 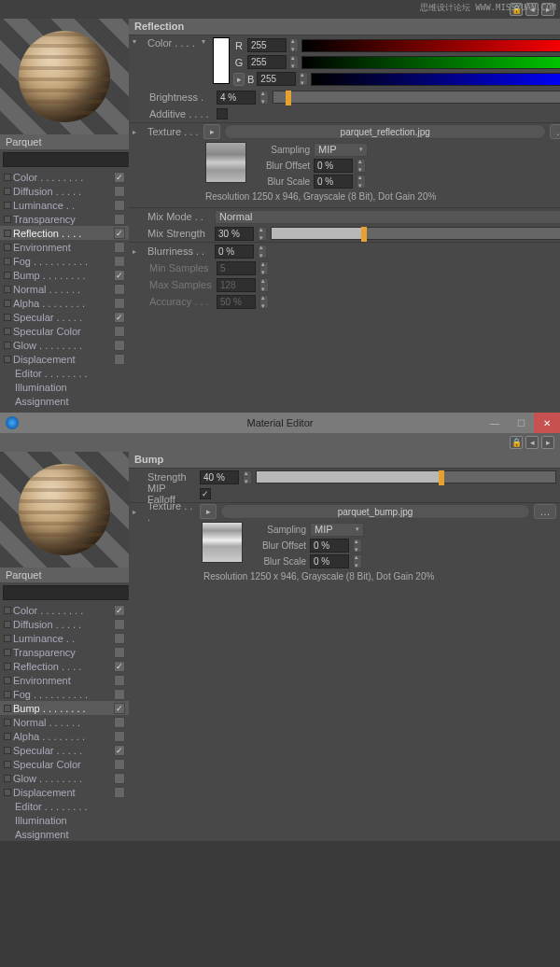 I want to click on strength-spinner, so click(x=247, y=478).